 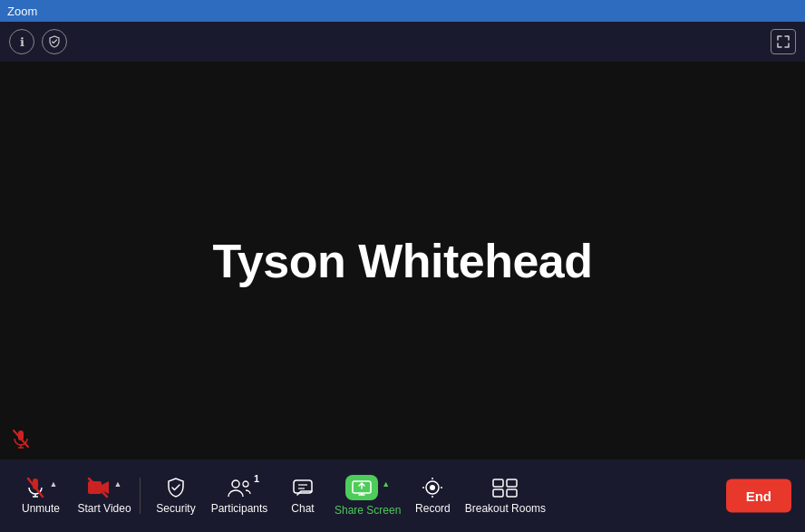 What do you see at coordinates (54, 484) in the screenshot?
I see `unmute-chevron: ▲` at bounding box center [54, 484].